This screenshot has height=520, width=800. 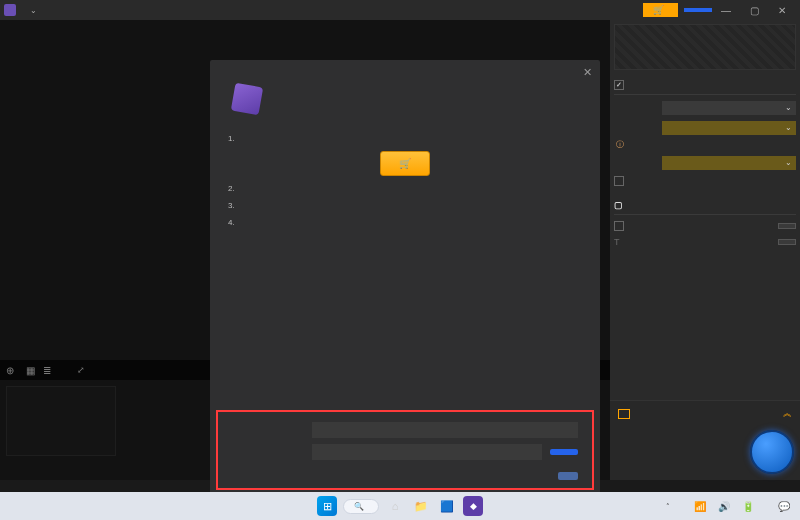 I want to click on reg-step-1-text, so click(x=414, y=138).